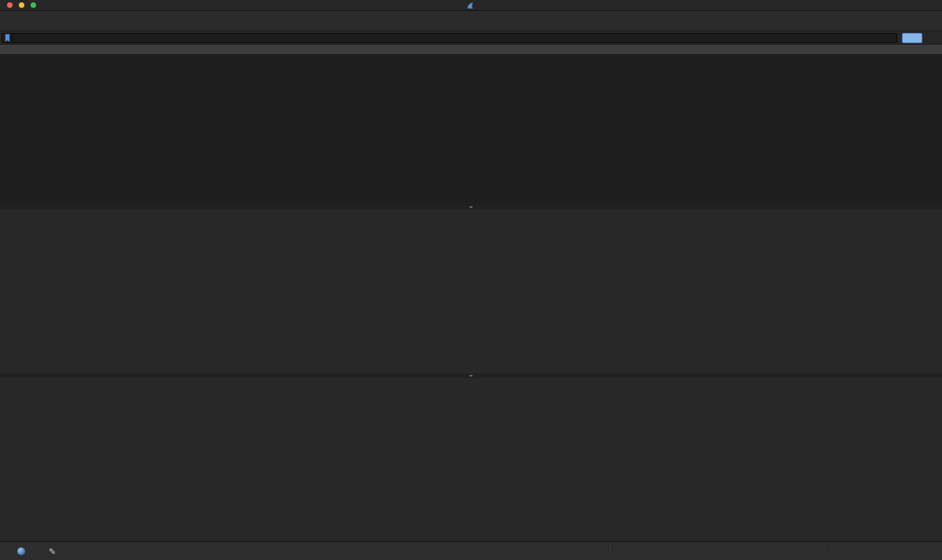 The image size is (942, 560). Describe the element at coordinates (52, 551) in the screenshot. I see `capture-comment-button: ✎` at that location.